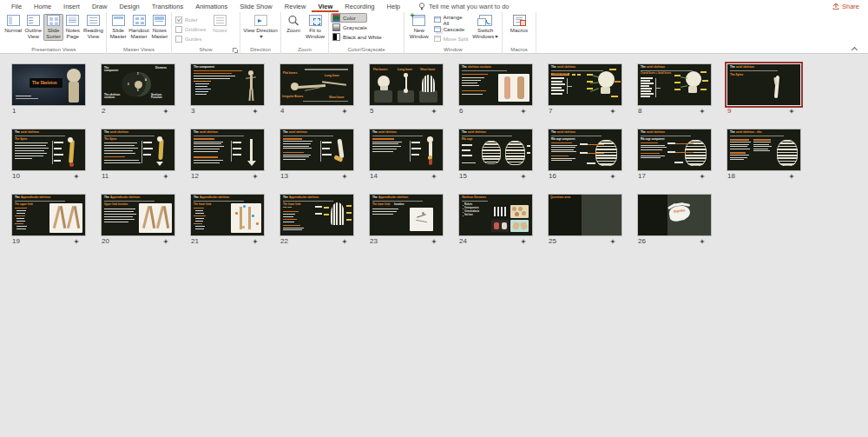  Describe the element at coordinates (317, 85) in the screenshot. I see `slide-thumbnail-4: Flat bonesLong boneIrregular BonesShort …` at that location.